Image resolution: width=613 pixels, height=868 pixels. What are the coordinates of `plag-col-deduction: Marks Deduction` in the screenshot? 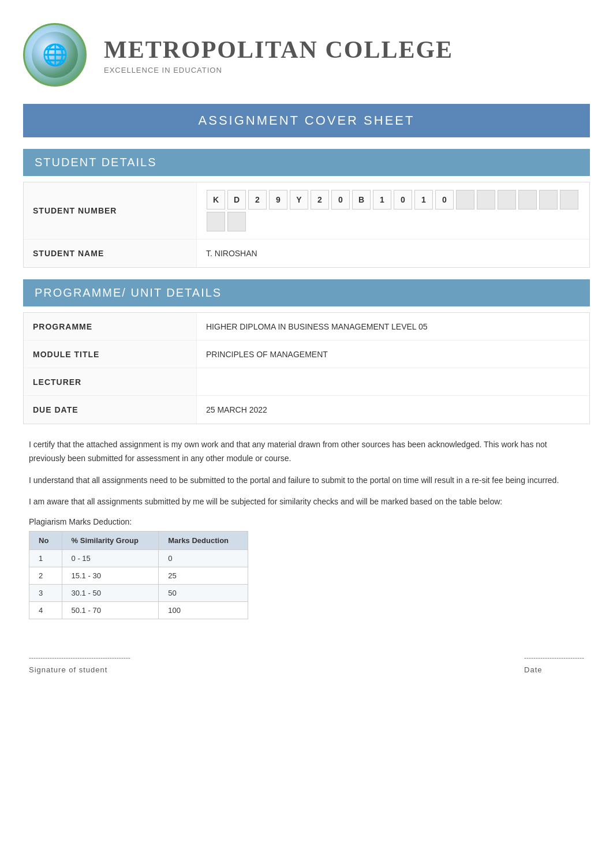 It's located at (203, 541).